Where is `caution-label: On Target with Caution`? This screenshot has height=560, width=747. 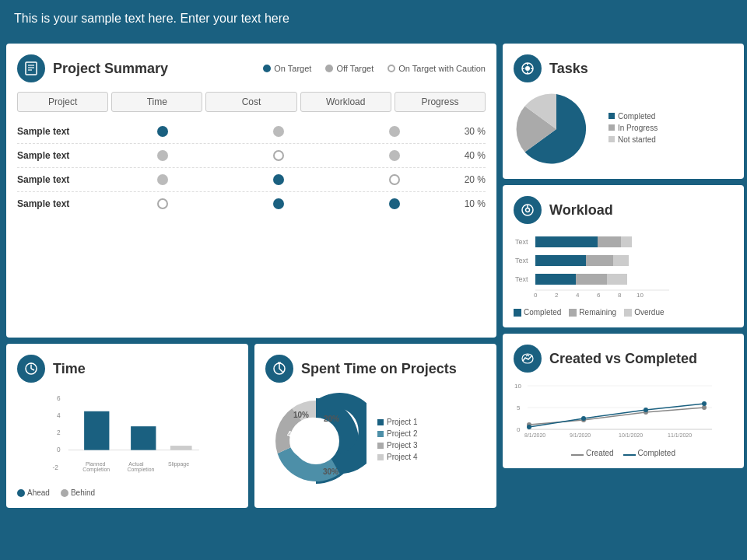 caution-label: On Target with Caution is located at coordinates (442, 68).